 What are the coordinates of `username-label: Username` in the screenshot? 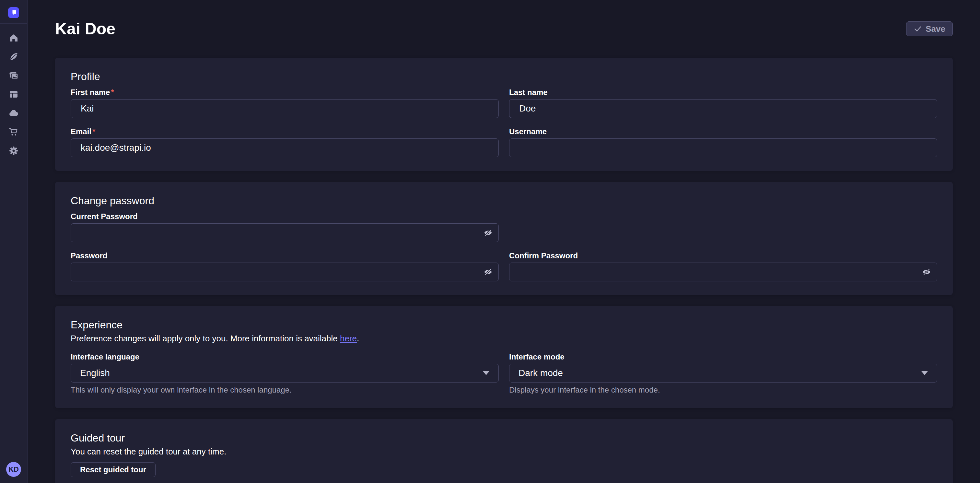 It's located at (723, 132).